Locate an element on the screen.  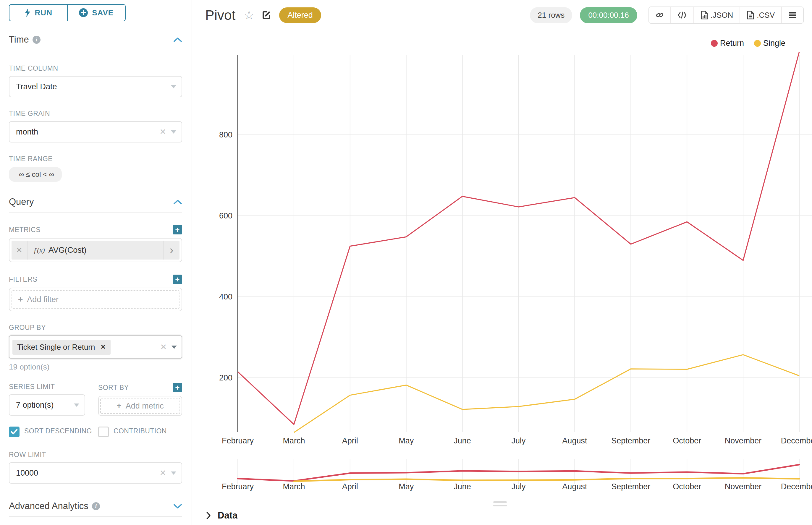
remove-tag-icon: ✕ is located at coordinates (103, 347).